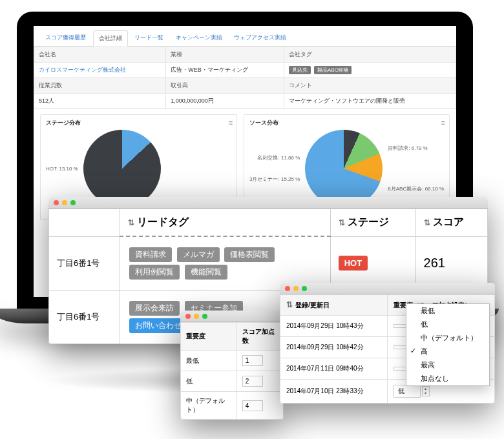 The height and width of the screenshot is (439, 504). I want to click on chart-stage-title: ステージ分布, so click(138, 123).